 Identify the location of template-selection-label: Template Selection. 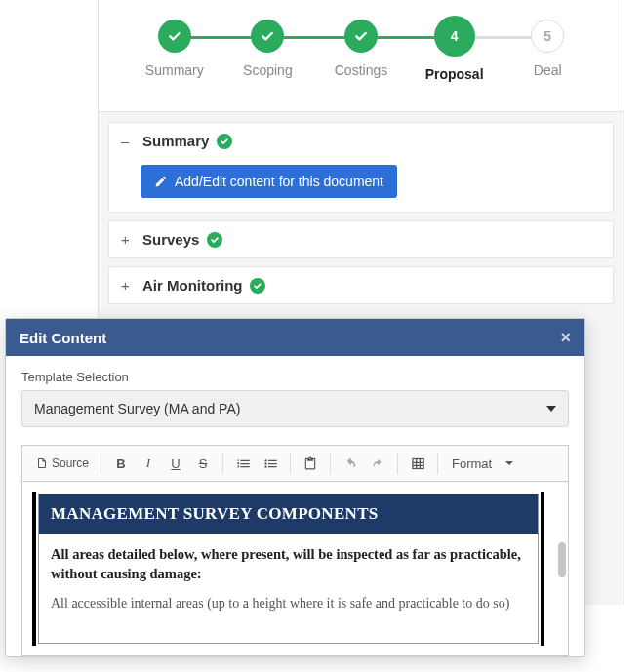
(295, 376).